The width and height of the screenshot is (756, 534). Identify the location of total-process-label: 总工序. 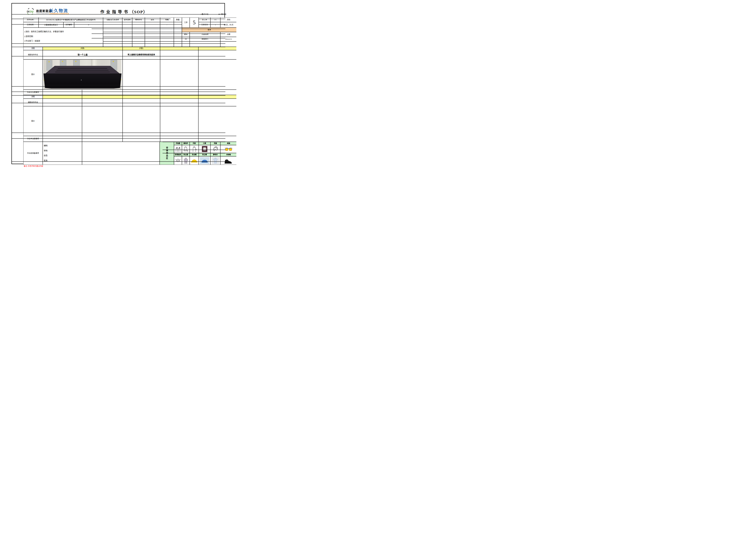
(204, 20).